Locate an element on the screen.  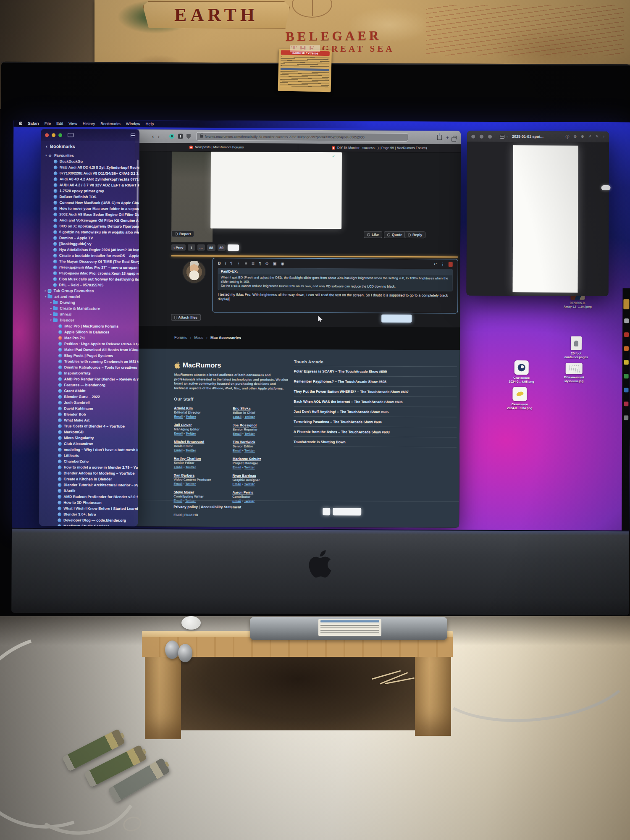
address-bar: forums.macrumors.com/threads/diy-5k-moni… is located at coordinates (302, 137).